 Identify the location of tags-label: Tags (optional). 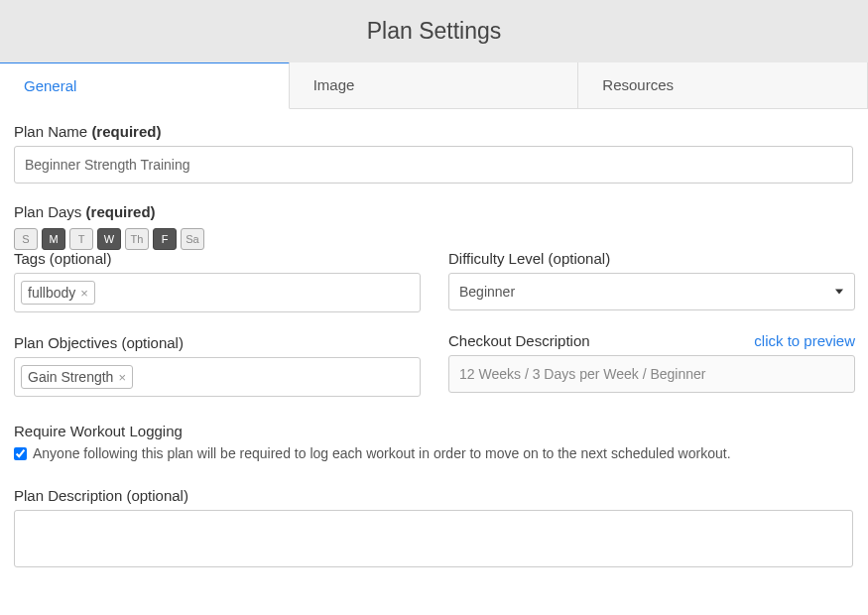
(217, 258).